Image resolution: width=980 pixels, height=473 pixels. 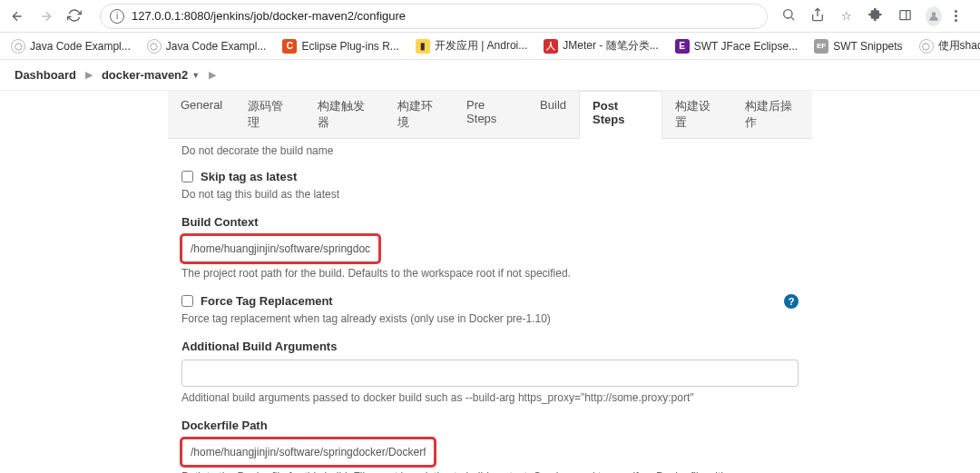 I want to click on browser-toolbar: i 127.0.0.1:8080/jenkins/job/docker-mave…, so click(x=490, y=16).